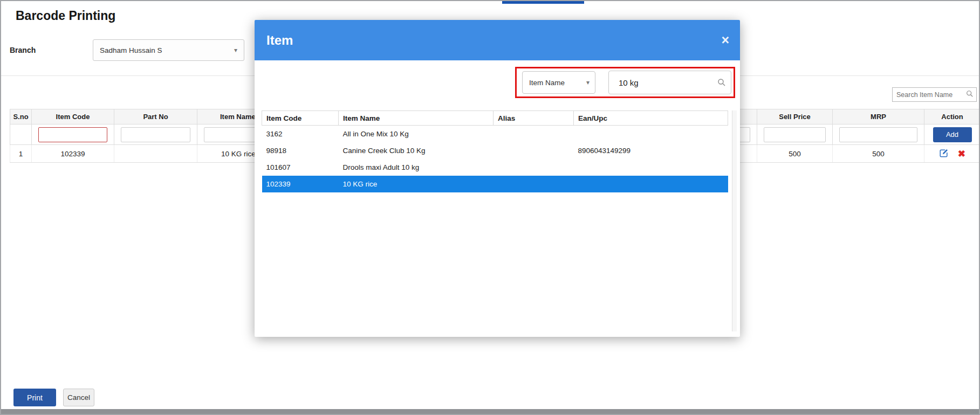 The width and height of the screenshot is (980, 415). What do you see at coordinates (35, 398) in the screenshot?
I see `print-button: Print` at bounding box center [35, 398].